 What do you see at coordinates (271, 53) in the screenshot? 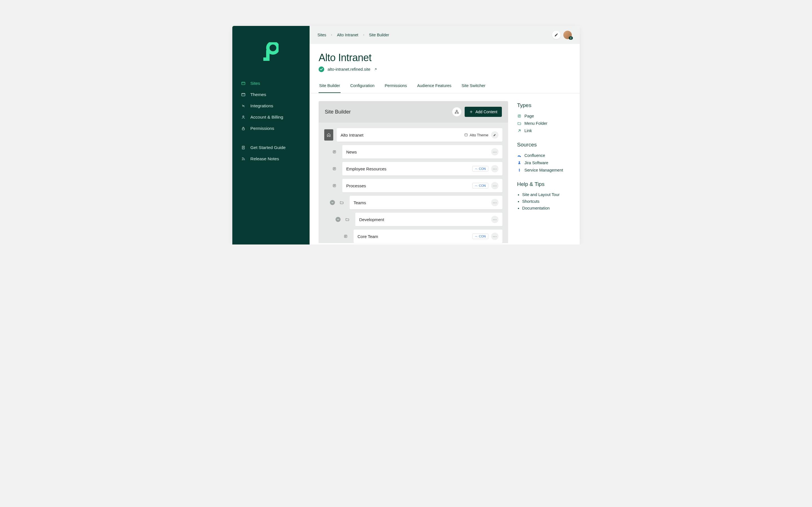
I see `brand-logo` at bounding box center [271, 53].